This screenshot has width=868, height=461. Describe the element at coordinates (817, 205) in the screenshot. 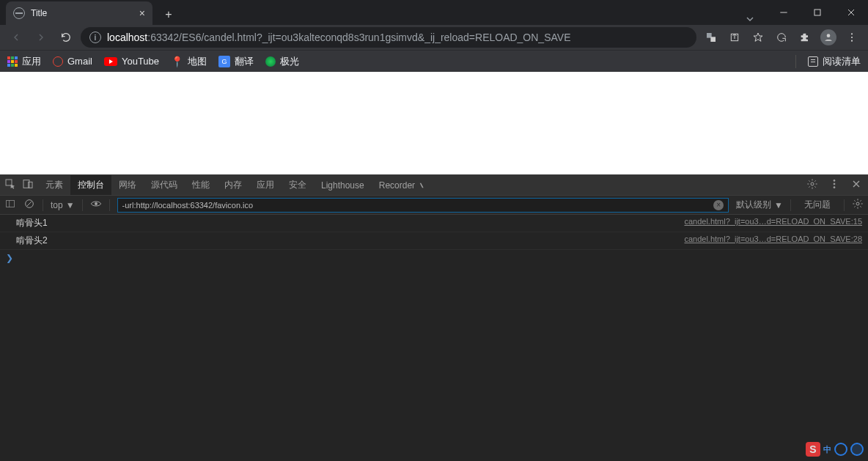

I see `issues-button: 无问题` at that location.